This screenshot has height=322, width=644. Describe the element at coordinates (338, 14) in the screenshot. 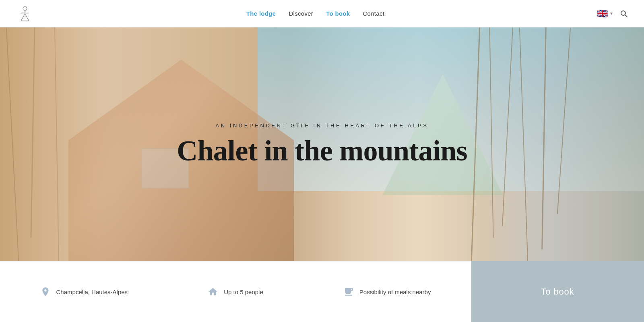

I see `nav-item-to-book: To book` at that location.